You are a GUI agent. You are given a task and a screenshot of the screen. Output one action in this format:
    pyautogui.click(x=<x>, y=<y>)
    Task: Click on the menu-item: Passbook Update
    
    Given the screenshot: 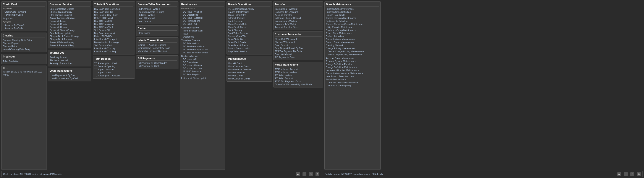 What is the action you would take?
    pyautogui.click(x=70, y=27)
    